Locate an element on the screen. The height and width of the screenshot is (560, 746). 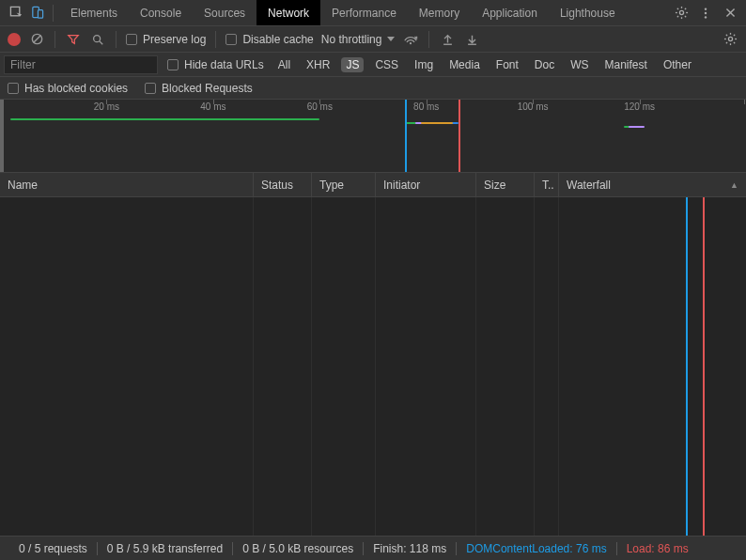
has-blocked-cookies-label: Has blocked cookies is located at coordinates (76, 88).